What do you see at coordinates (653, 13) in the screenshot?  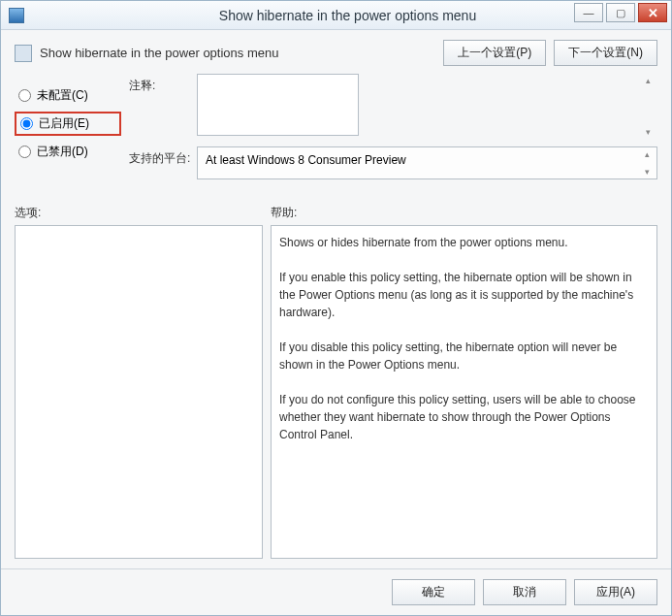 I see `close-button: ✕` at bounding box center [653, 13].